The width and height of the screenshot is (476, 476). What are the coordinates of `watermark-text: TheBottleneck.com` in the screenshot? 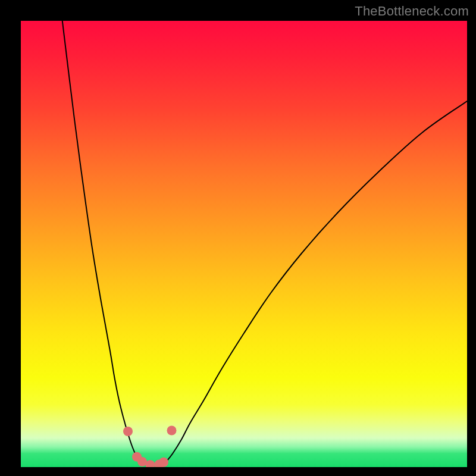 It's located at (412, 11).